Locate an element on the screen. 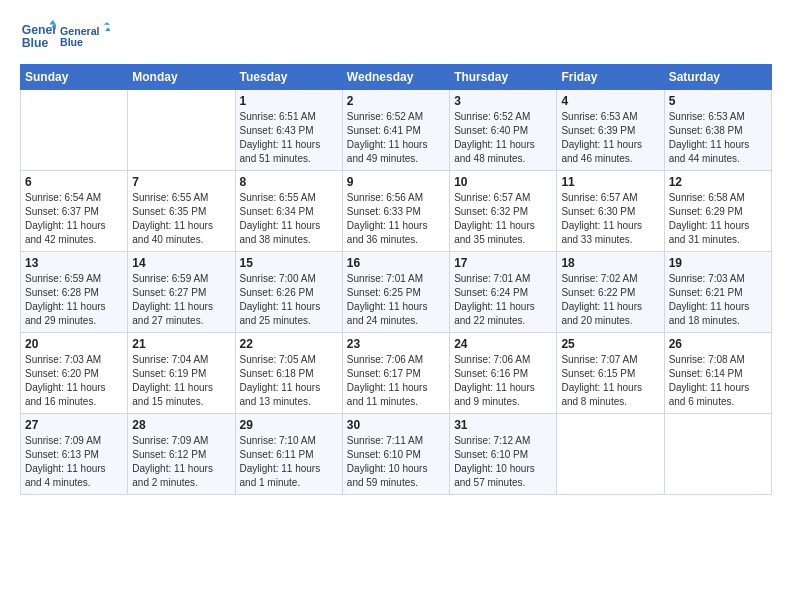 This screenshot has width=792, height=612. cell-info: Sunrise: 7:06 AMSunset: 6:17 PMDaylight:… is located at coordinates (388, 380).